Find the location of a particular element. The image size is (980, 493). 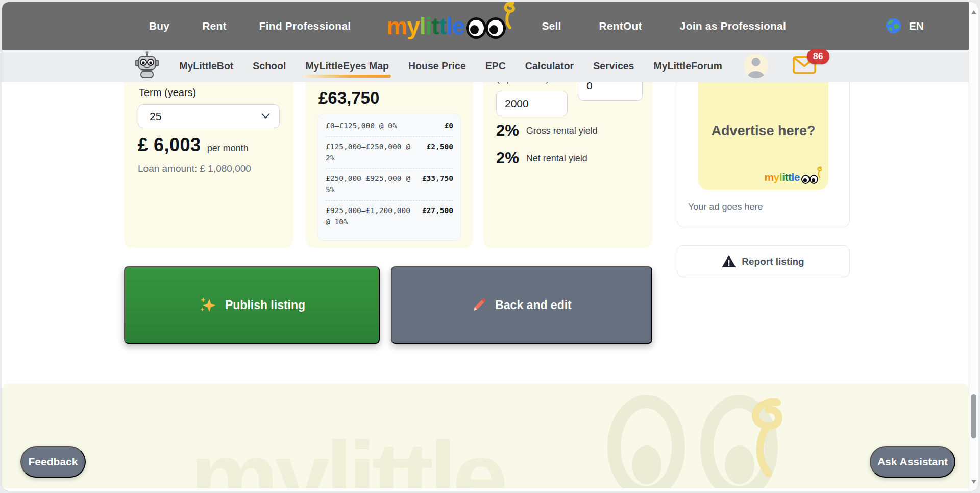

term-label: Term (years) is located at coordinates (167, 93).